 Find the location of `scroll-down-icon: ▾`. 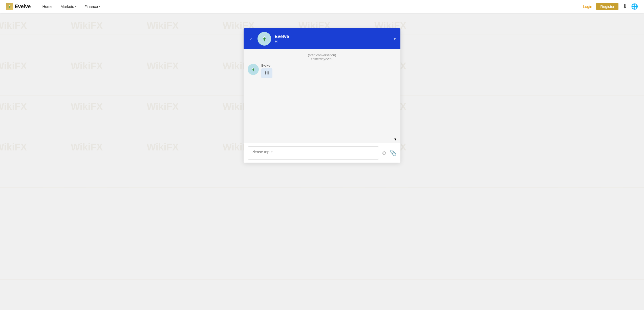

scroll-down-icon: ▾ is located at coordinates (395, 139).